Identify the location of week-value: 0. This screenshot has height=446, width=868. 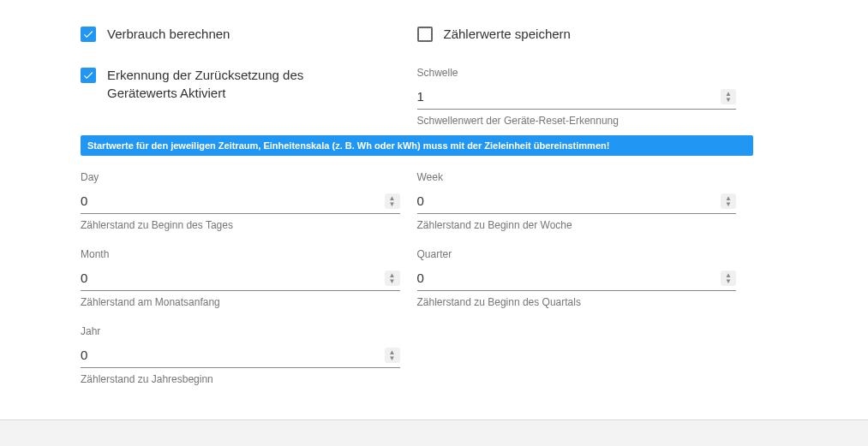
(569, 200).